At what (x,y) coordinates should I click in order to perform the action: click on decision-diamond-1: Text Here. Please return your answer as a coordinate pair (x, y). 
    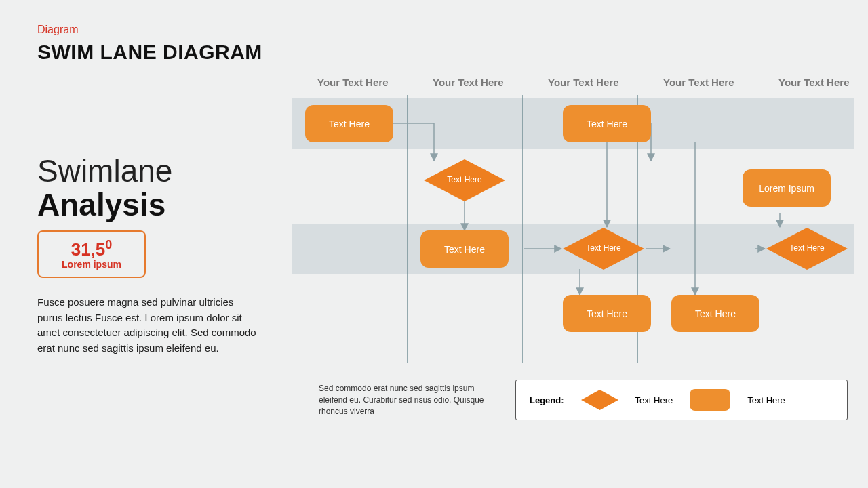
    Looking at the image, I should click on (465, 180).